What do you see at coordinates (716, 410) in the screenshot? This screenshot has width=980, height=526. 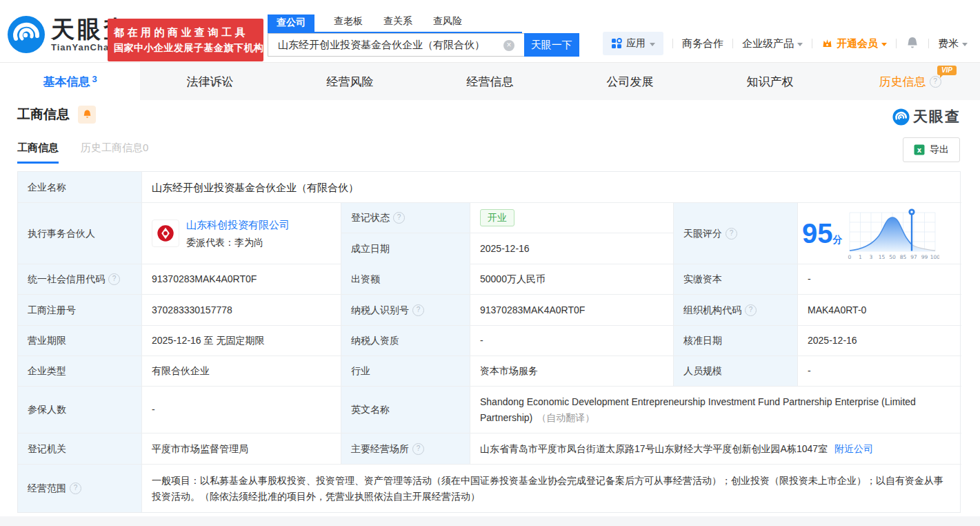 I see `field-value-english-name: Shandong Economic Development Entreprene…` at bounding box center [716, 410].